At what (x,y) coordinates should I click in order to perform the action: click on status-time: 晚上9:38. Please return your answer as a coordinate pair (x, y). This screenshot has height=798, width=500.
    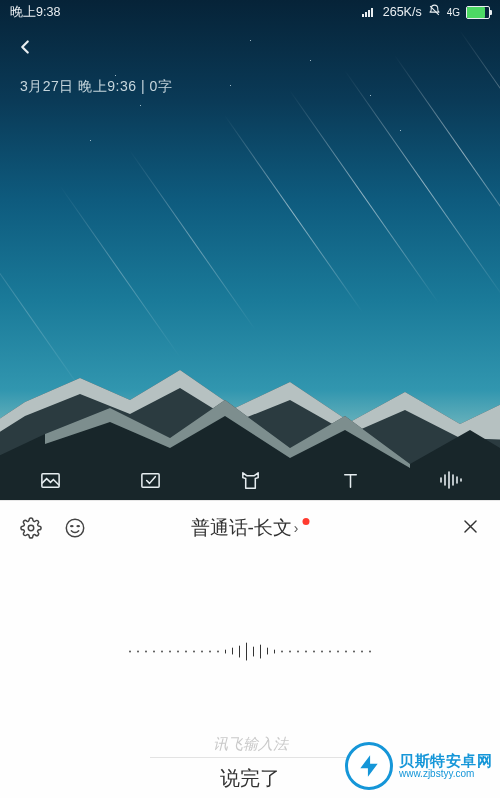
    Looking at the image, I should click on (35, 12).